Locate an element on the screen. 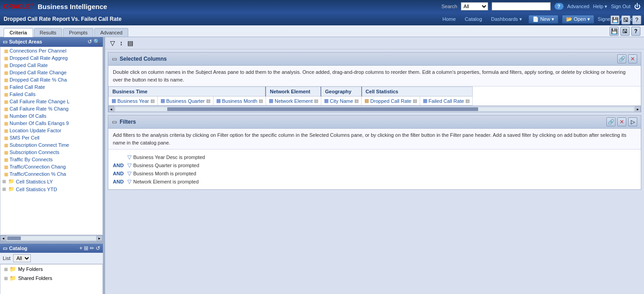 Image resolution: width=644 pixels, height=294 pixels. save-as-button: 🖫 is located at coordinates (626, 20).